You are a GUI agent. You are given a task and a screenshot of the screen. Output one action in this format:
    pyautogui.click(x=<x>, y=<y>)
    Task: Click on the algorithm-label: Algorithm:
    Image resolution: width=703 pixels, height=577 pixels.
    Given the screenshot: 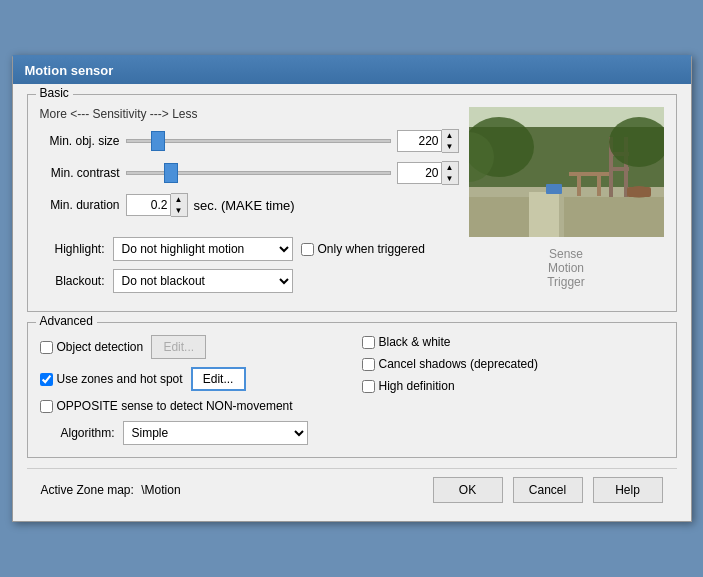 What is the action you would take?
    pyautogui.click(x=78, y=433)
    